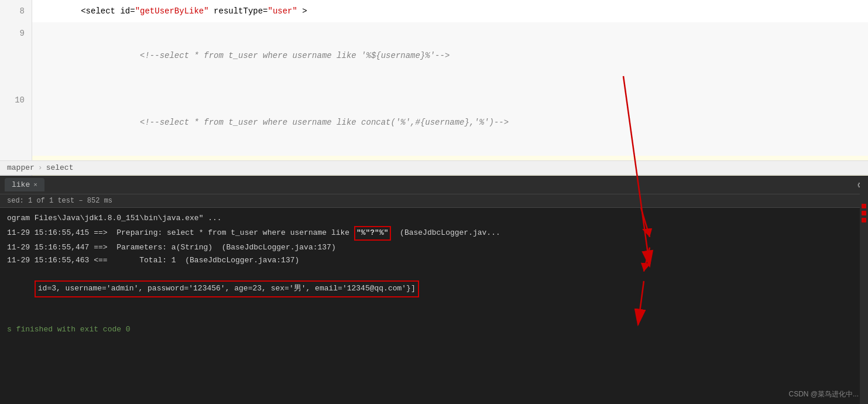 This screenshot has height=404, width=868. Describe the element at coordinates (434, 201) in the screenshot. I see `status-bar: sed: 1 of 1 test – 852 ms` at that location.